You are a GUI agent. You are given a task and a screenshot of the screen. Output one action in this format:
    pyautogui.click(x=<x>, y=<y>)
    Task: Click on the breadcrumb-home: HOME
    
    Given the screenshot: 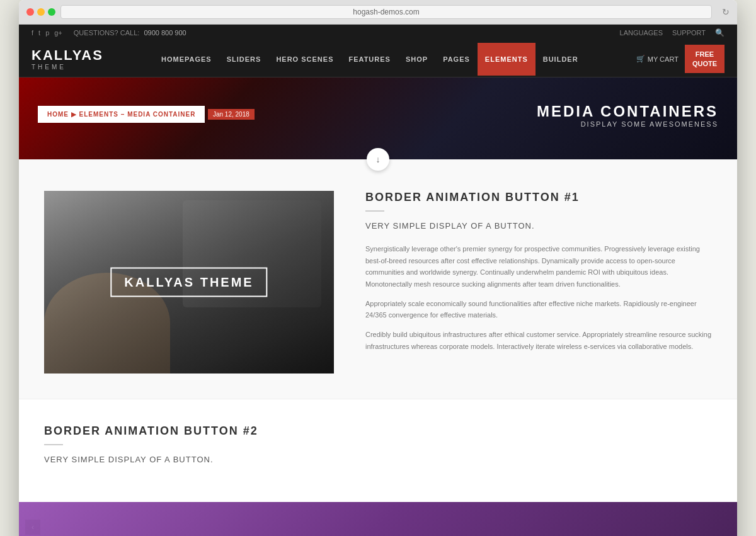 What is the action you would take?
    pyautogui.click(x=58, y=115)
    